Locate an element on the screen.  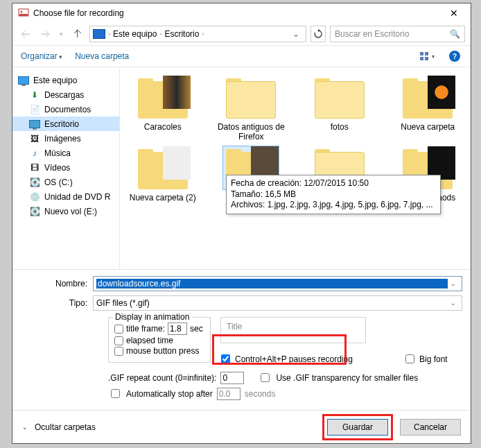
hide-folders-link: Ocultar carpetas is located at coordinates (65, 427).